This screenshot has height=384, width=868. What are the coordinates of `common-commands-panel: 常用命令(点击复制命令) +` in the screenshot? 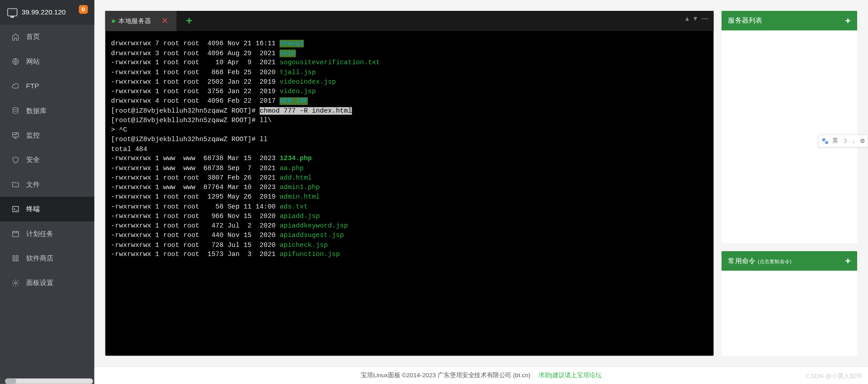 It's located at (789, 303).